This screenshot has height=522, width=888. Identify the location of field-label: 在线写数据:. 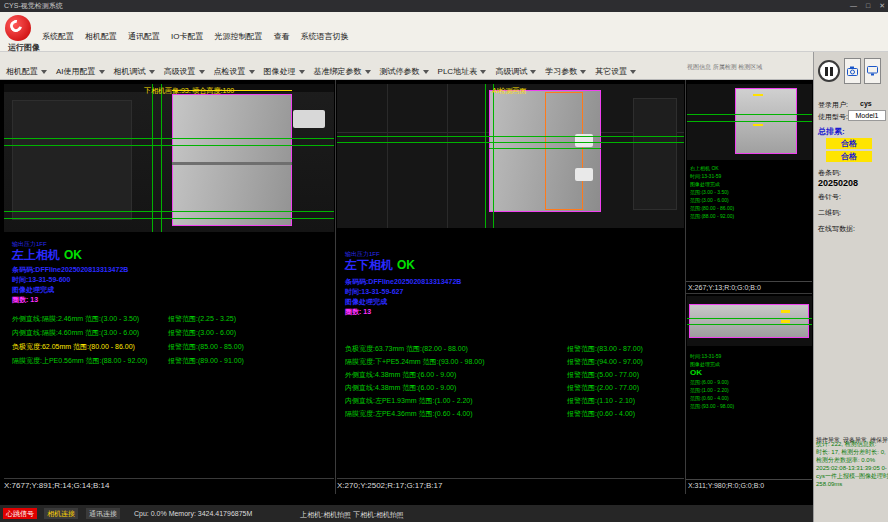
(836, 228).